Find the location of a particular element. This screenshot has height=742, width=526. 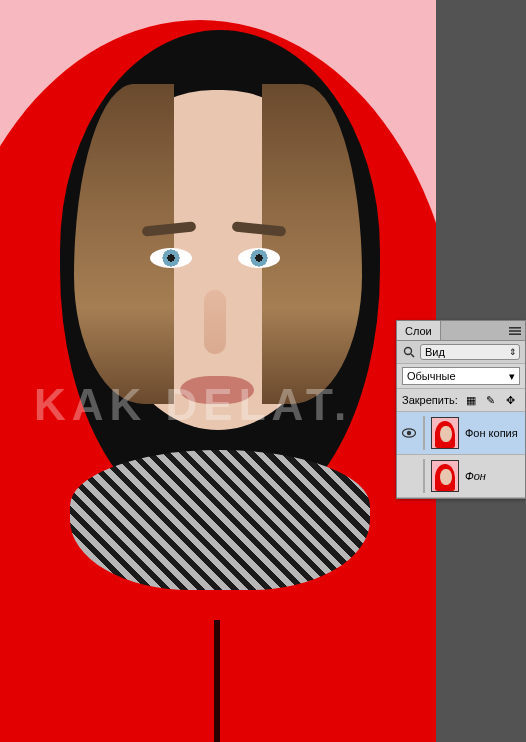

subject-nose is located at coordinates (215, 322).